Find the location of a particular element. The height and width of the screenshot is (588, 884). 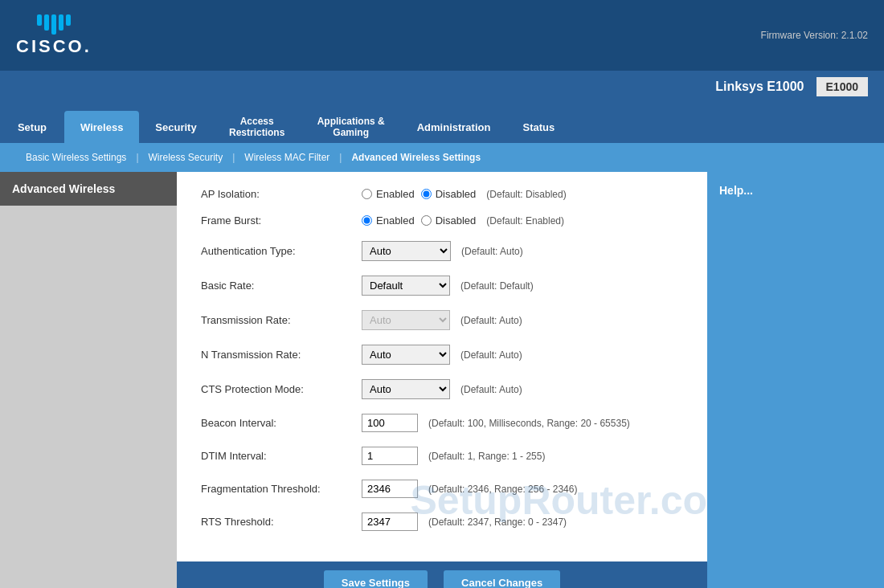

default-basic-rate: (Default: Default) is located at coordinates (497, 286).